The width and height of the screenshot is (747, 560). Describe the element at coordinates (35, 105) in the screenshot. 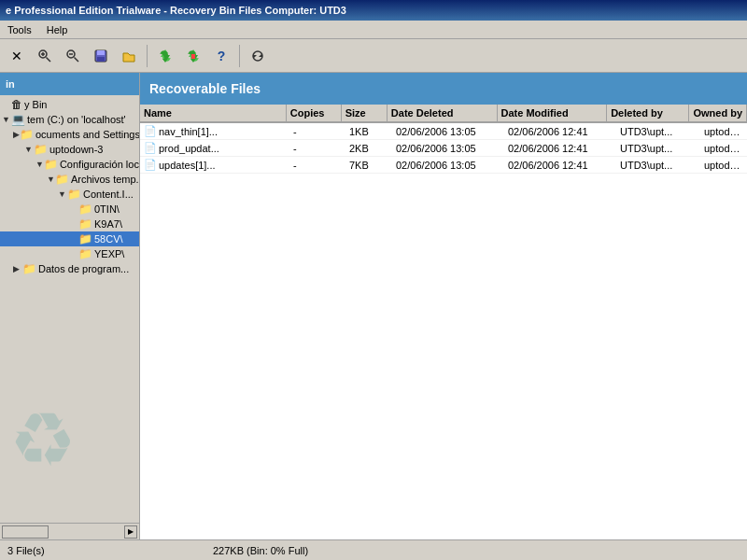

I see `tree-label: y Bin` at that location.